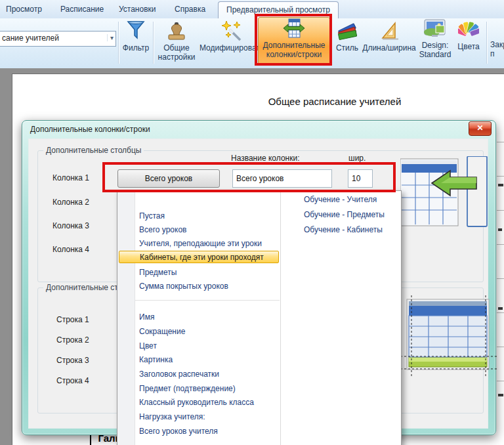  What do you see at coordinates (207, 301) in the screenshot?
I see `menu-separator` at bounding box center [207, 301].